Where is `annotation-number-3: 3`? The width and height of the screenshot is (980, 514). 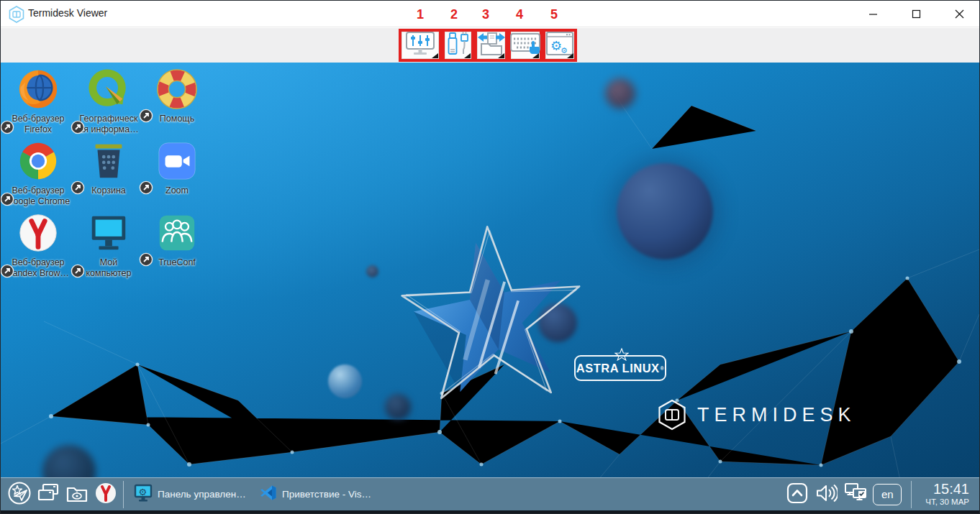
annotation-number-3: 3 is located at coordinates (486, 14).